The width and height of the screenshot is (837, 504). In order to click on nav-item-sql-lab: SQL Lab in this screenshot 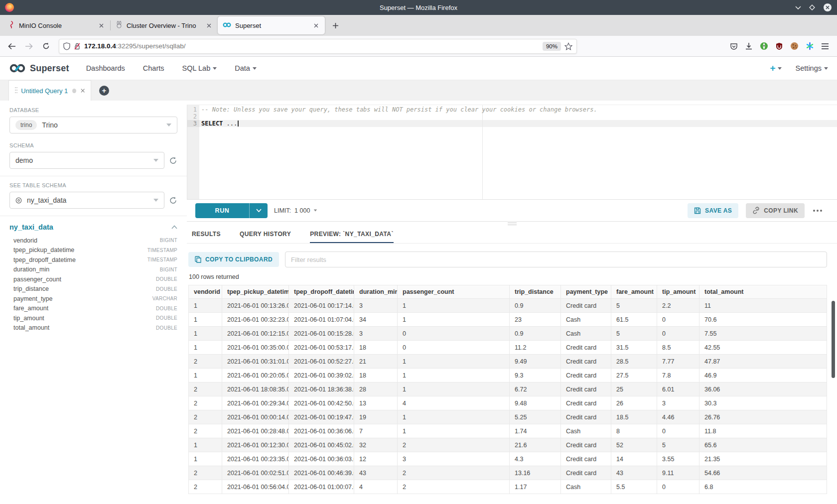, I will do `click(200, 68)`.